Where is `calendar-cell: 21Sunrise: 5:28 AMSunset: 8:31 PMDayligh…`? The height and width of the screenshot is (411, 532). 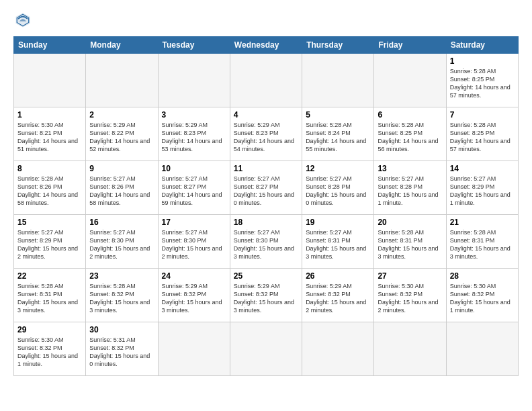 calendar-cell: 21Sunrise: 5:28 AMSunset: 8:31 PMDayligh… is located at coordinates (482, 242).